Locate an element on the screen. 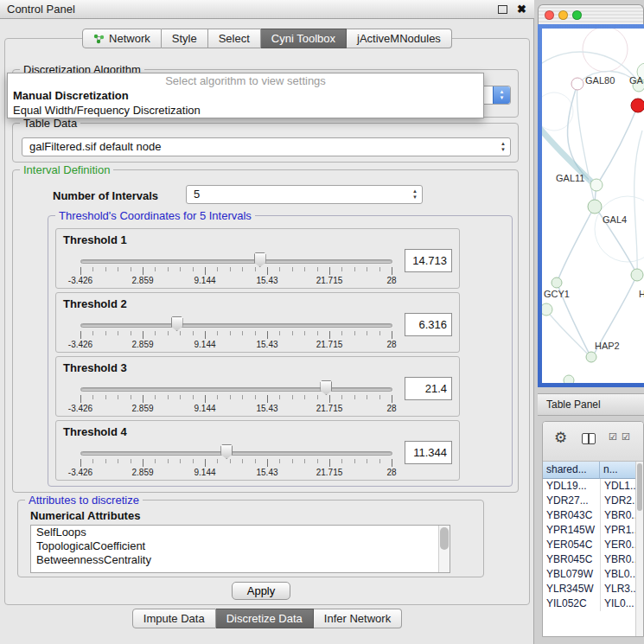  cell-name: YIL0... is located at coordinates (619, 603).